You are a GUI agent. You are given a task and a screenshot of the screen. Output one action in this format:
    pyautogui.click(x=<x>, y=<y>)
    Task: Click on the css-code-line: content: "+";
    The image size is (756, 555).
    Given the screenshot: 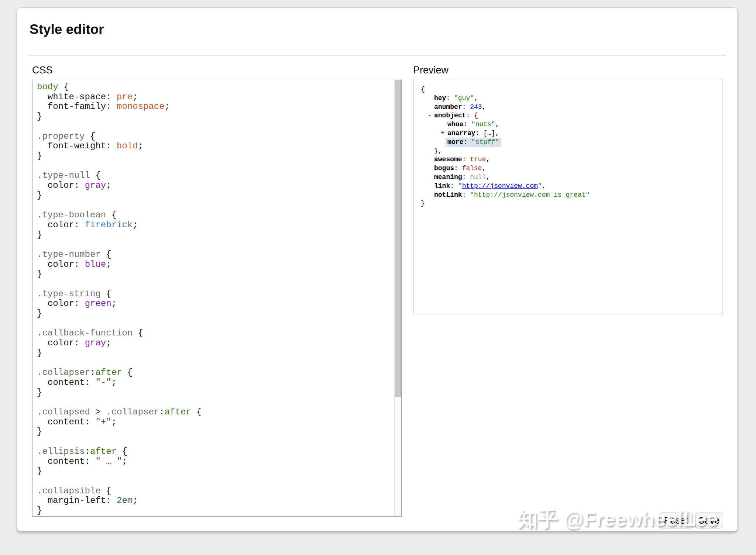 What is the action you would take?
    pyautogui.click(x=216, y=422)
    